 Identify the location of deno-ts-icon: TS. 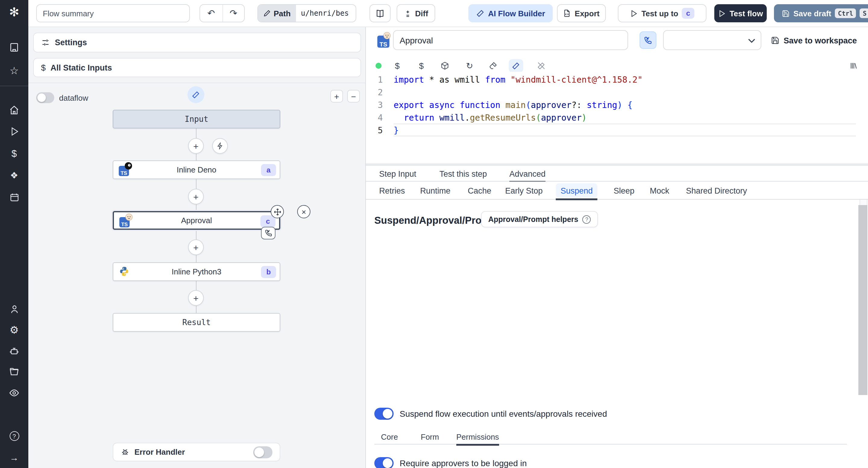
(125, 170).